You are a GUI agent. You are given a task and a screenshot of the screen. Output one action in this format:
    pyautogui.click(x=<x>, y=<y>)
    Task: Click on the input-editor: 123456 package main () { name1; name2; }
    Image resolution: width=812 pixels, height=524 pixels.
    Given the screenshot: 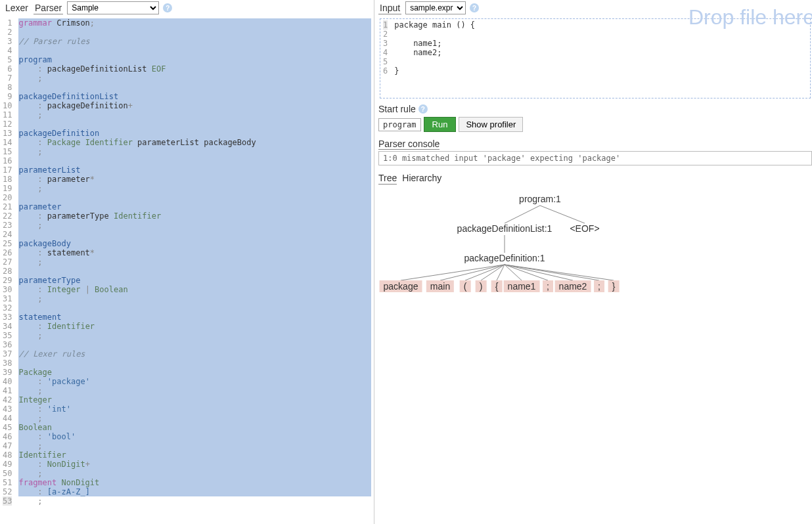 What is the action you would take?
    pyautogui.click(x=595, y=58)
    